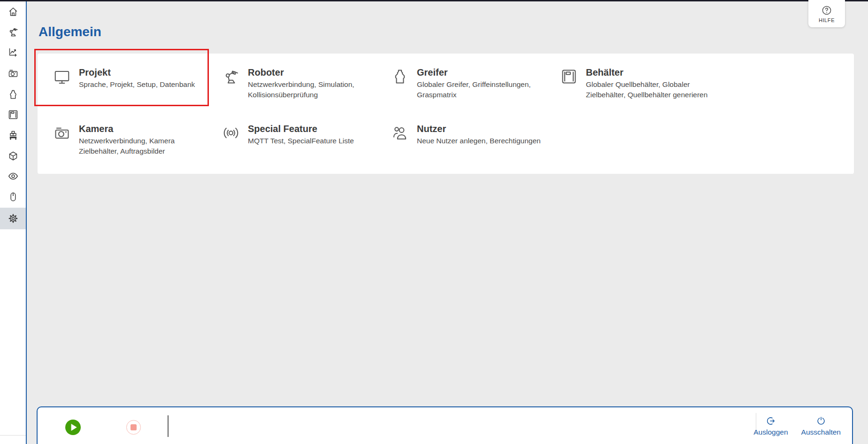 The width and height of the screenshot is (868, 444). I want to click on card-subtitle: Netzwerkverbindung, Simulation, Kollisio…, so click(301, 90).